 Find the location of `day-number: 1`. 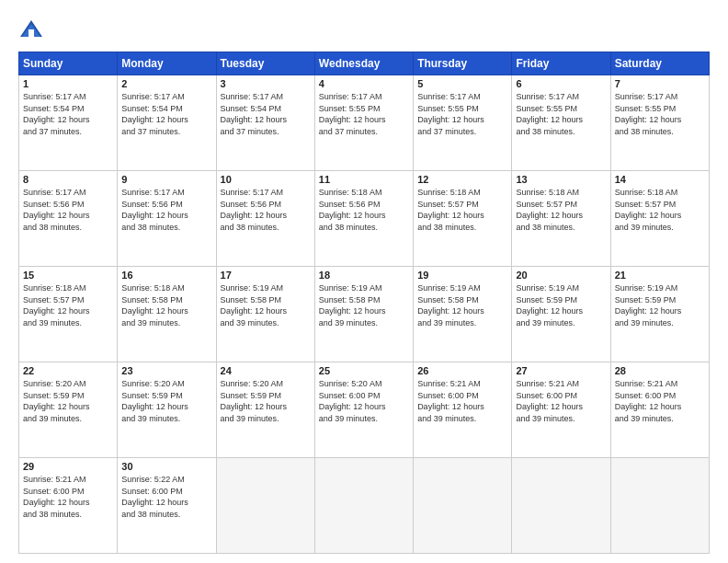

day-number: 1 is located at coordinates (68, 84).